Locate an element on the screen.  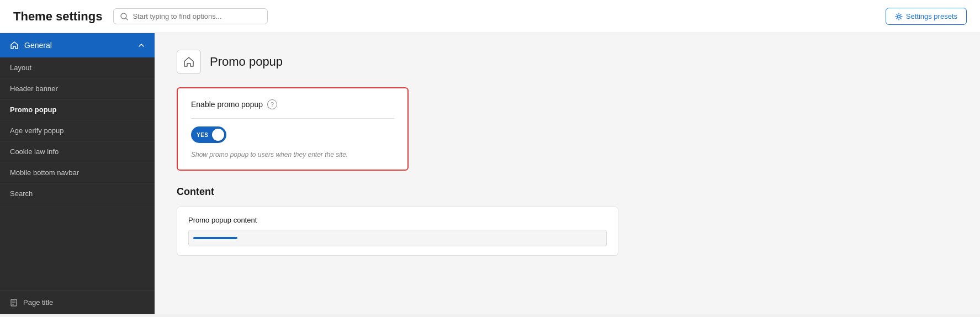
settings-presets-label: Settings presets is located at coordinates (932, 17).